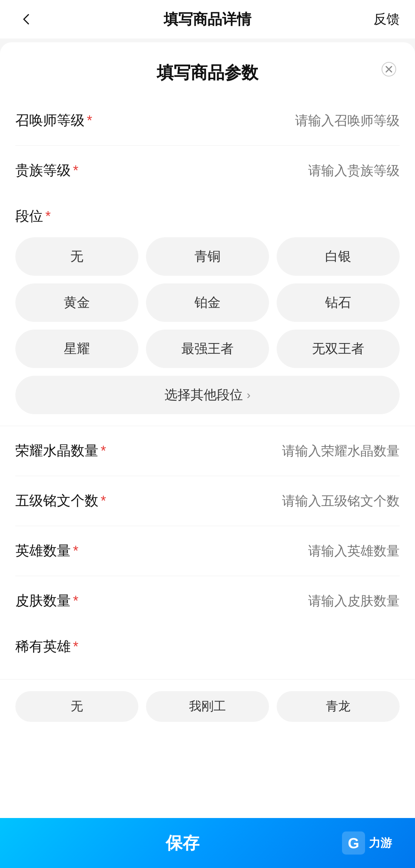 The height and width of the screenshot is (868, 415). What do you see at coordinates (338, 303) in the screenshot?
I see `rank-diamond-button: 钻石` at bounding box center [338, 303].